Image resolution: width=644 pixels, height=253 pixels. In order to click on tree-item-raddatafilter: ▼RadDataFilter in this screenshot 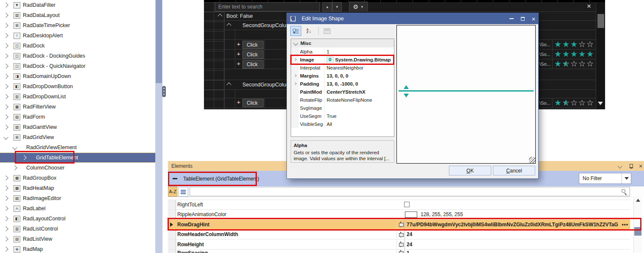, I will do `click(78, 5)`.